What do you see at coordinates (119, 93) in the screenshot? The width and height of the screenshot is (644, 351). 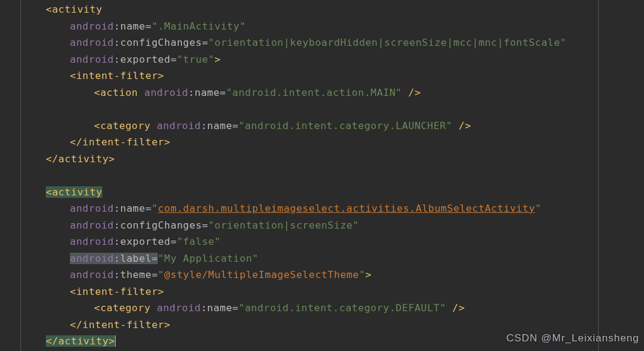 I see `xml-tag: <action` at bounding box center [119, 93].